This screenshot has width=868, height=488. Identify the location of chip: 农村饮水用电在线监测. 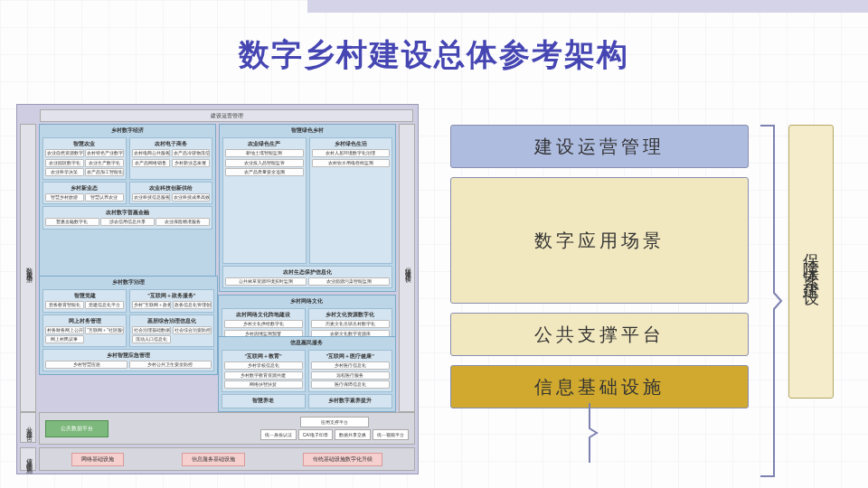
(351, 163).